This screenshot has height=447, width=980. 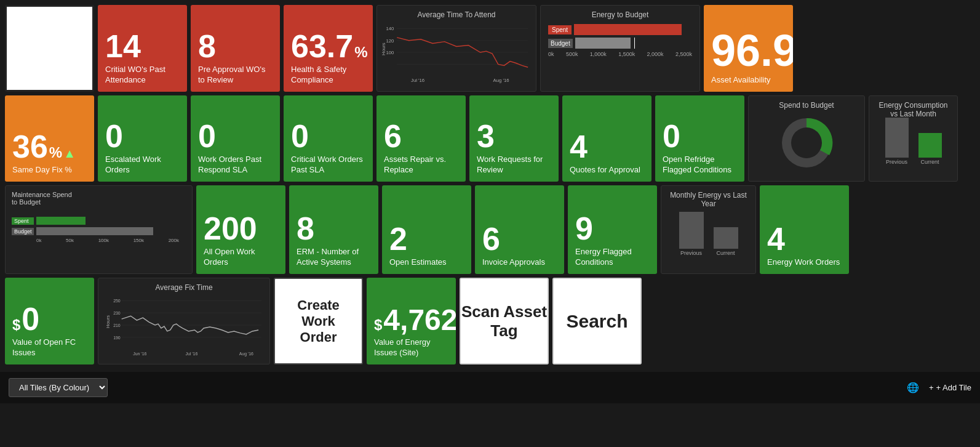 I want to click on wo-past-respond-tile: 0 Work Orders Past Respond SLA, so click(x=235, y=139).